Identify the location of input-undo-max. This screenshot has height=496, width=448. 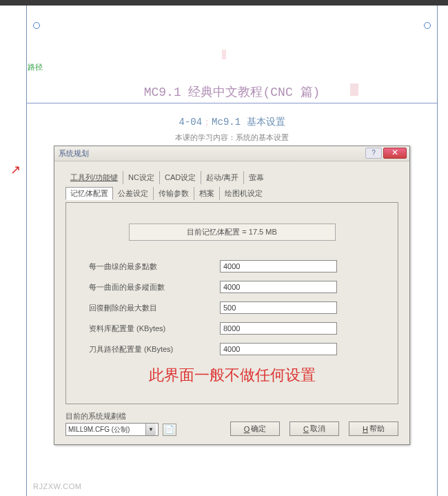
(278, 308).